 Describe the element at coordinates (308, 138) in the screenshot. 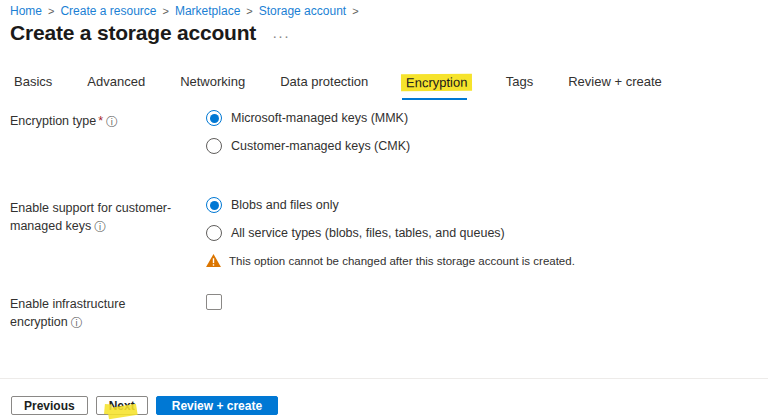

I see `encryption-type-options: Microsoft-managed keys (MMK) Customer-ma…` at that location.